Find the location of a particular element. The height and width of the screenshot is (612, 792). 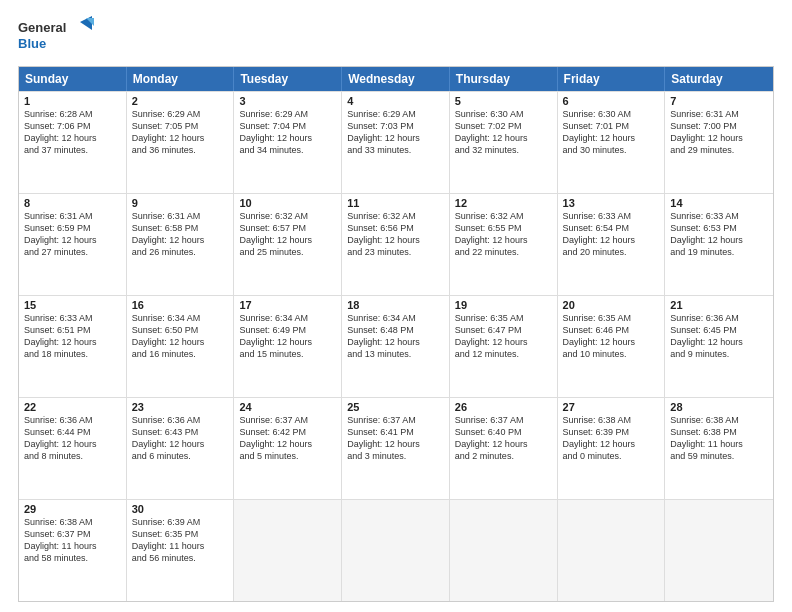

day-info: Sunrise: 6:34 AM Sunset: 6:49 PM Dayligh… is located at coordinates (288, 336).